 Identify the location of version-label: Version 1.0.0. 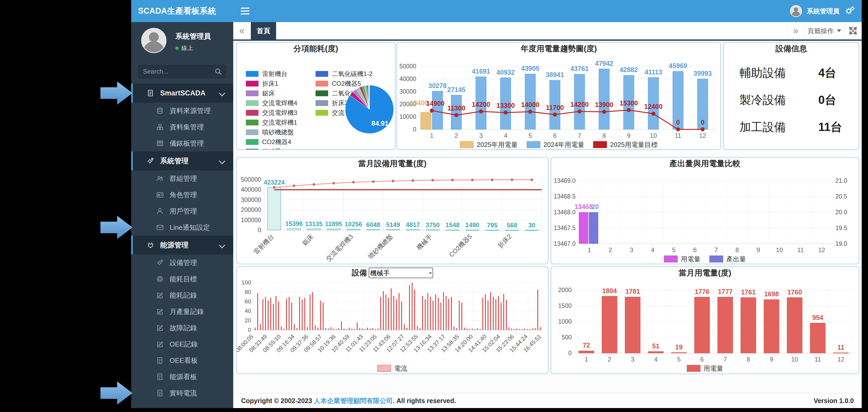
(834, 401).